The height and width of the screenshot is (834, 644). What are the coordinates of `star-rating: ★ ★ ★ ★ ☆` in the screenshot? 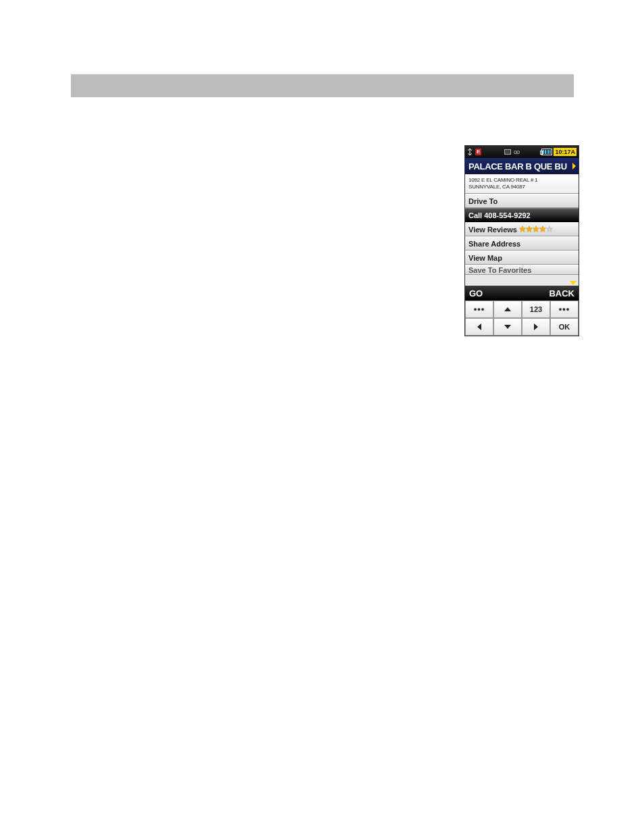 It's located at (536, 230).